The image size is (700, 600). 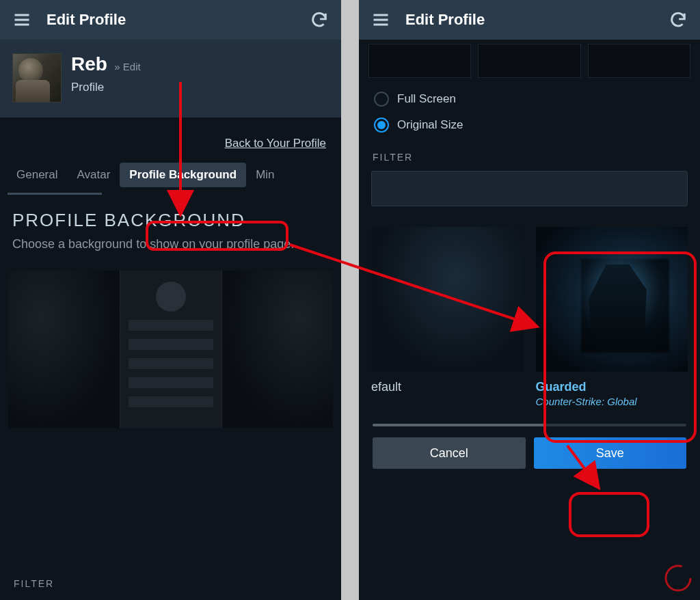 What do you see at coordinates (610, 453) in the screenshot?
I see `save-button: Save` at bounding box center [610, 453].